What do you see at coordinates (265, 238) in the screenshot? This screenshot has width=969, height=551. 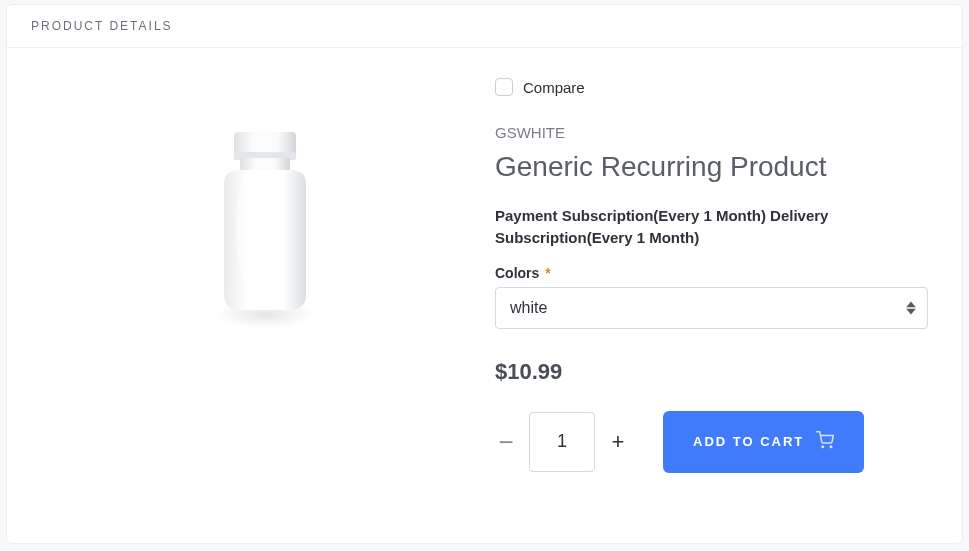 I see `product-image` at bounding box center [265, 238].